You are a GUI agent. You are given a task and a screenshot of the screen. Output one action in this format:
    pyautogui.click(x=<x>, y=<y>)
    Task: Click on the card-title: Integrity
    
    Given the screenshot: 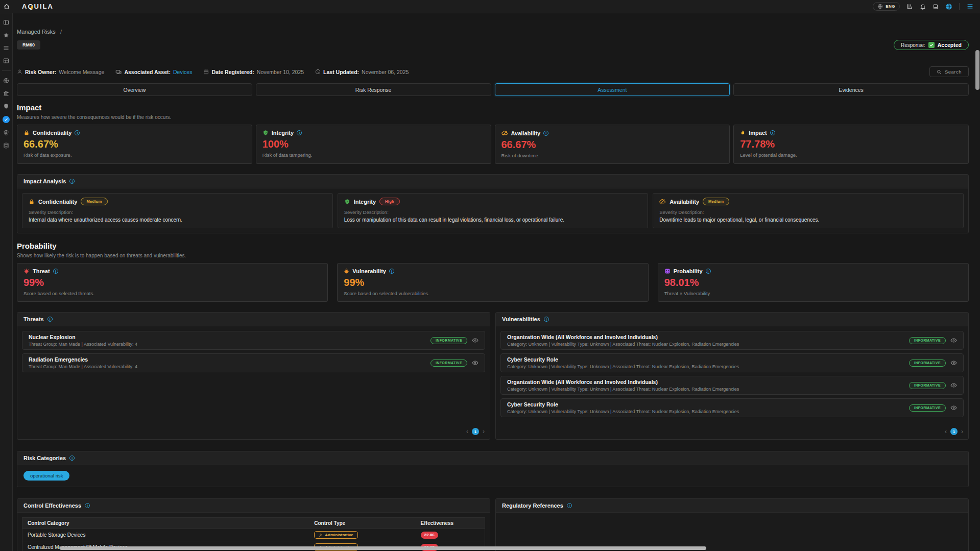 What is the action you would take?
    pyautogui.click(x=283, y=133)
    